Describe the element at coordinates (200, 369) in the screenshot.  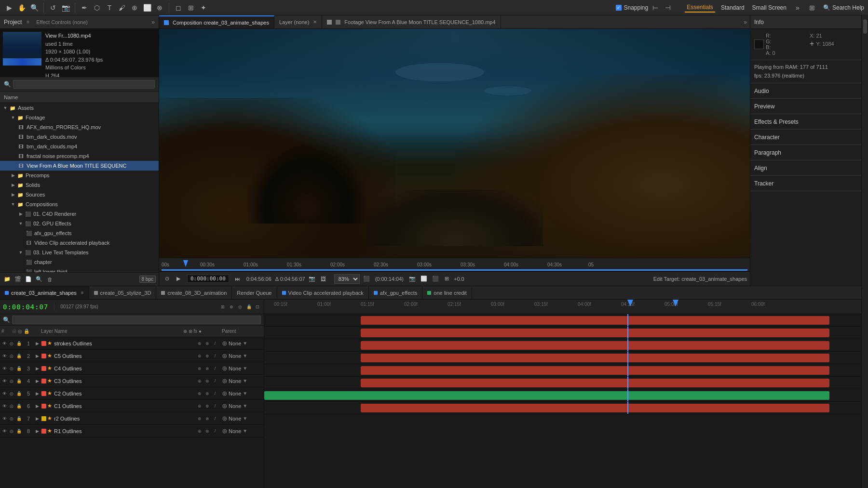
I see `l3-c1: ⊕` at that location.